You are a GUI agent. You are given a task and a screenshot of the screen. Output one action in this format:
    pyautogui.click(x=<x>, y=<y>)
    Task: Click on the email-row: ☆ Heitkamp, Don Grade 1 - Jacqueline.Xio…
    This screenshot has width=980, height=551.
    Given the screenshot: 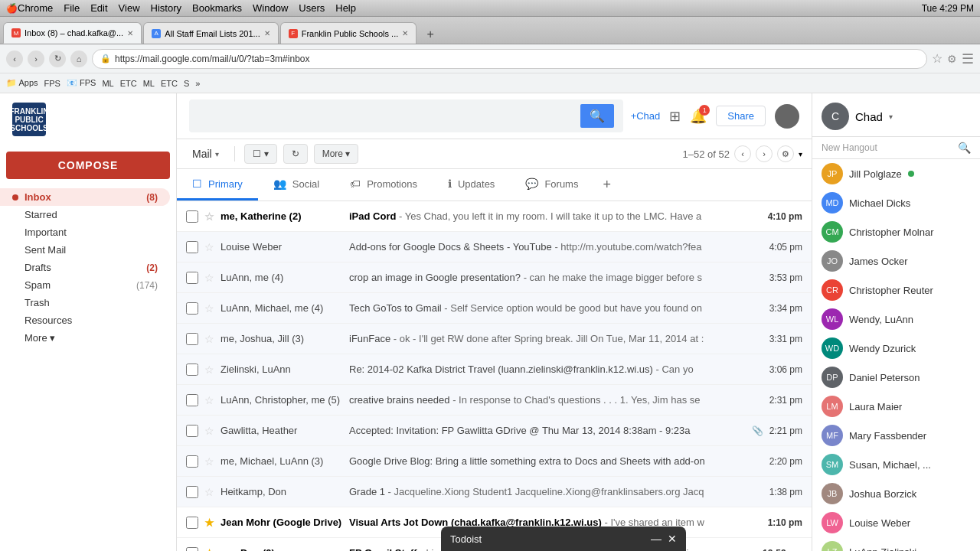 What is the action you would take?
    pyautogui.click(x=495, y=492)
    